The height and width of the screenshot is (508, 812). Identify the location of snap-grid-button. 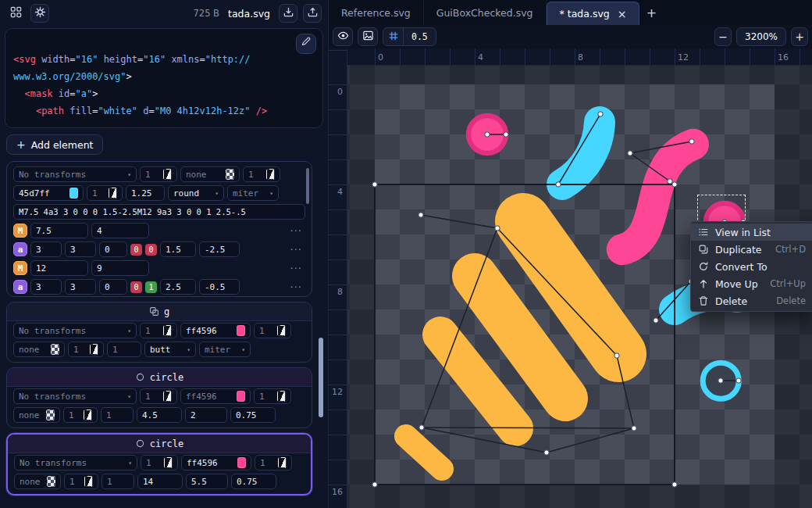
(394, 37).